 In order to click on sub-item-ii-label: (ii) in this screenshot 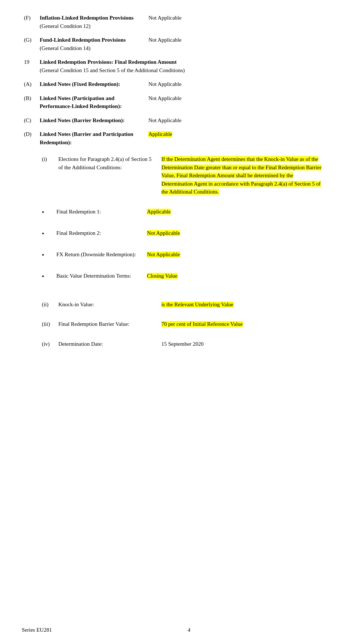, I will do `click(48, 304)`.